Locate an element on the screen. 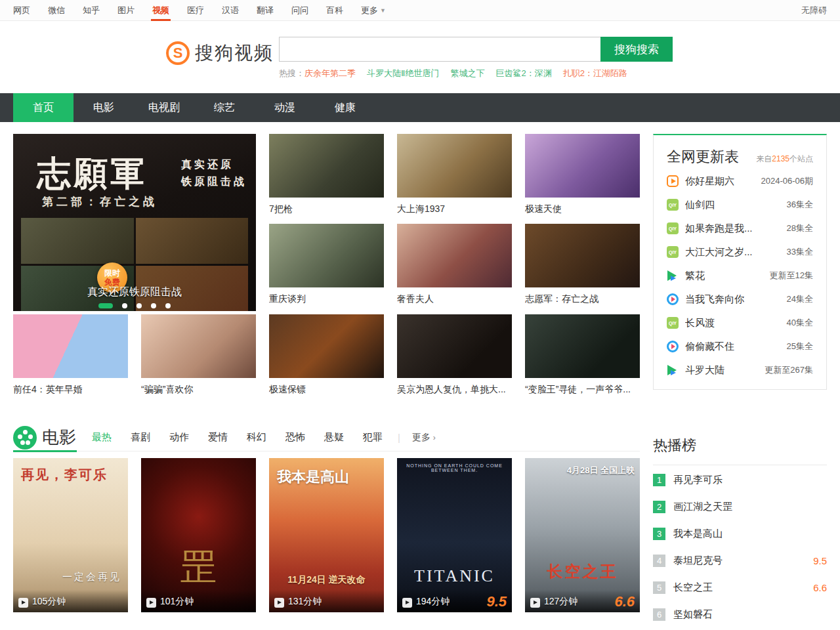  hot-search-item: 扎职2：江湖陌路 is located at coordinates (595, 74).